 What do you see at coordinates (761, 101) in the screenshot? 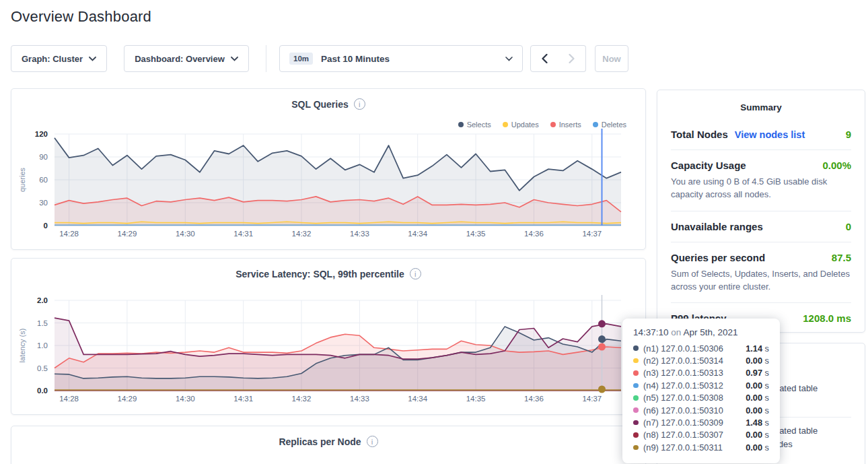
I see `summary-title: Summary` at bounding box center [761, 101].